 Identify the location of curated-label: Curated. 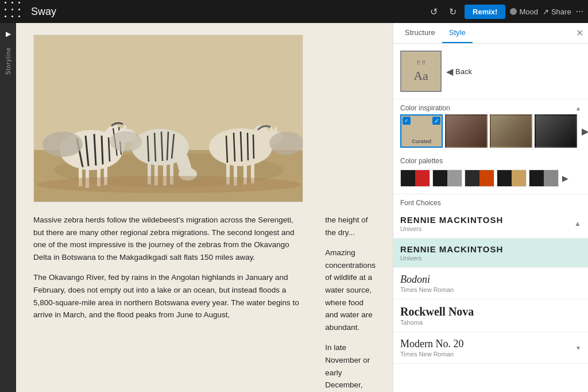
(421, 141).